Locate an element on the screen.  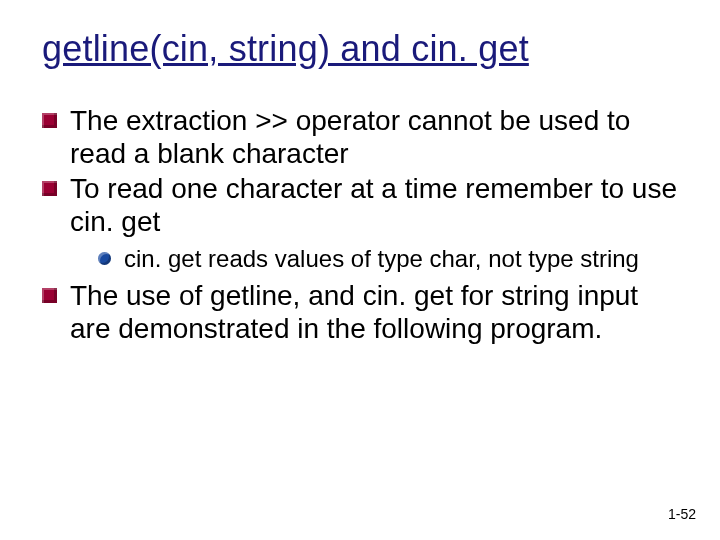
sub-bullet-list: cin. get reads values of type char, not … is located at coordinates (374, 258).